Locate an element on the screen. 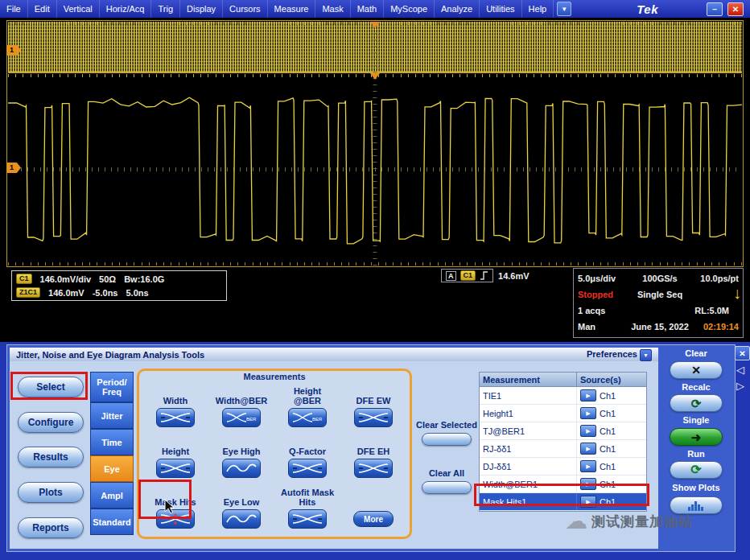 This screenshot has height=560, width=750. measure-dfe-eh-button: DFE EH is located at coordinates (373, 457).